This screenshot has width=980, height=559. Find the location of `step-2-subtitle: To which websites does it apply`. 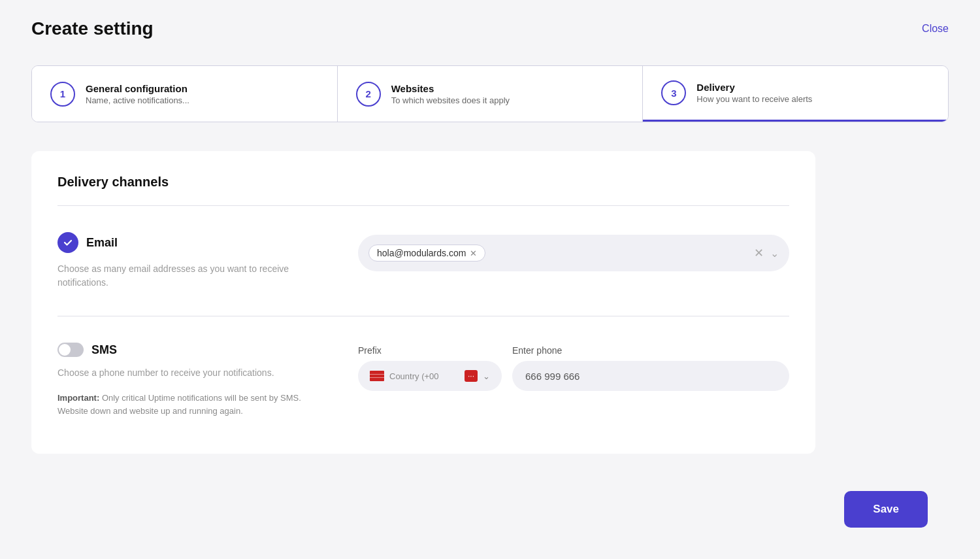

step-2-subtitle: To which websites does it apply is located at coordinates (451, 101).